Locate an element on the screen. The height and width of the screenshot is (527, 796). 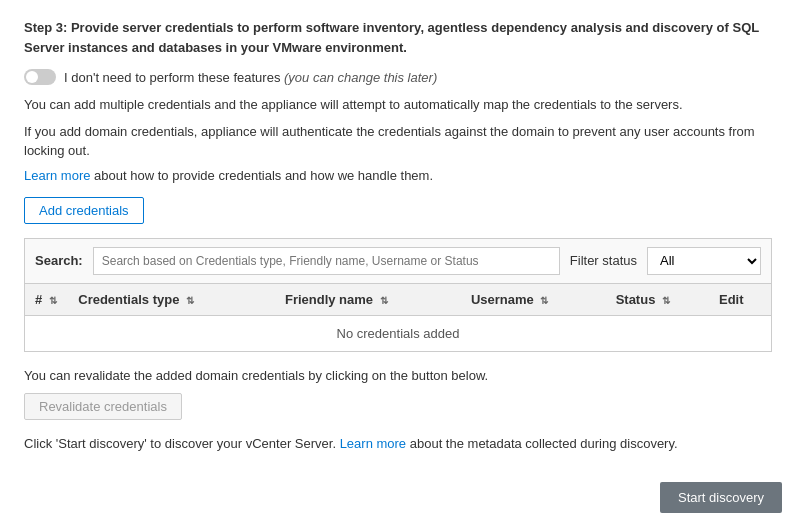
bottom-learn-more-link: Learn more is located at coordinates (373, 444).